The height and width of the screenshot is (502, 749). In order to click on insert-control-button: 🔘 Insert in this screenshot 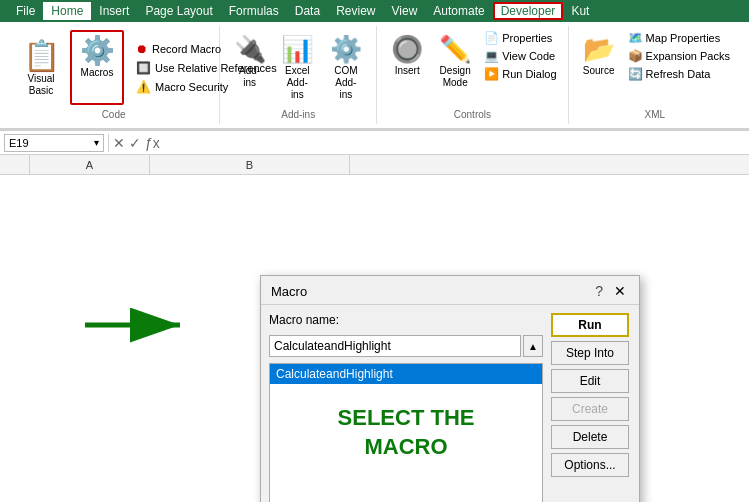, I will do `click(407, 55)`.